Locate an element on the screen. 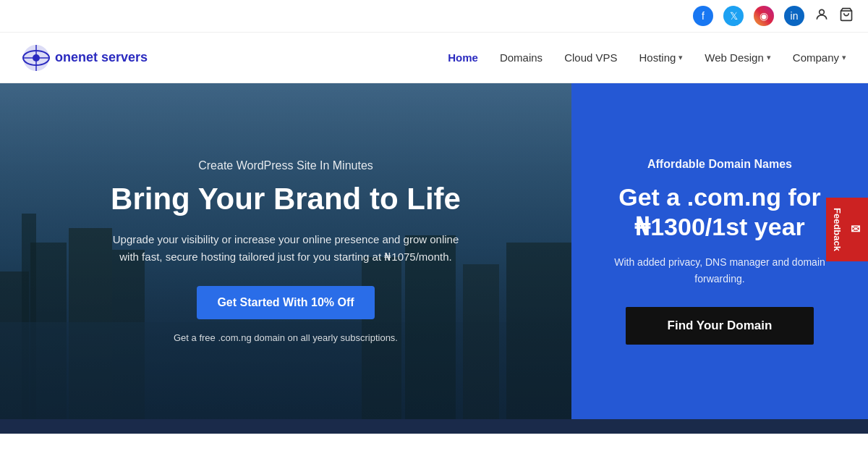 The width and height of the screenshot is (868, 459). nav-link-cloudvps: Cloud VPS is located at coordinates (590, 58).